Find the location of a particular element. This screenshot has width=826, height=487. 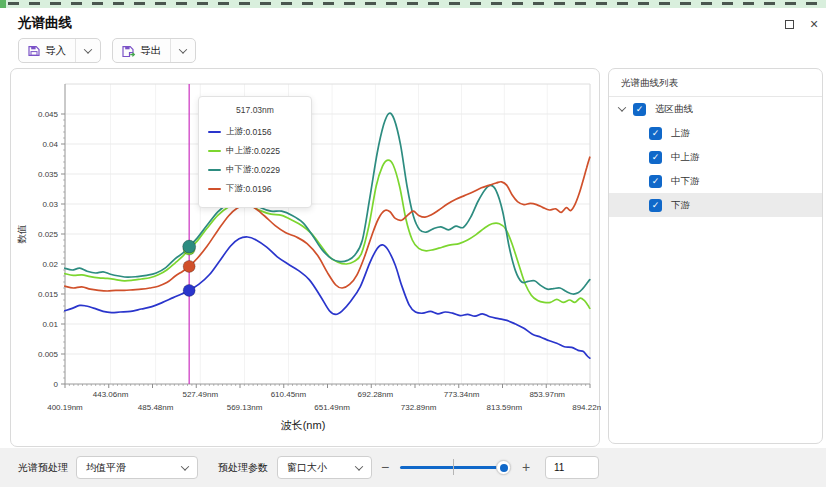

param-select: 窗口大小 is located at coordinates (324, 468).